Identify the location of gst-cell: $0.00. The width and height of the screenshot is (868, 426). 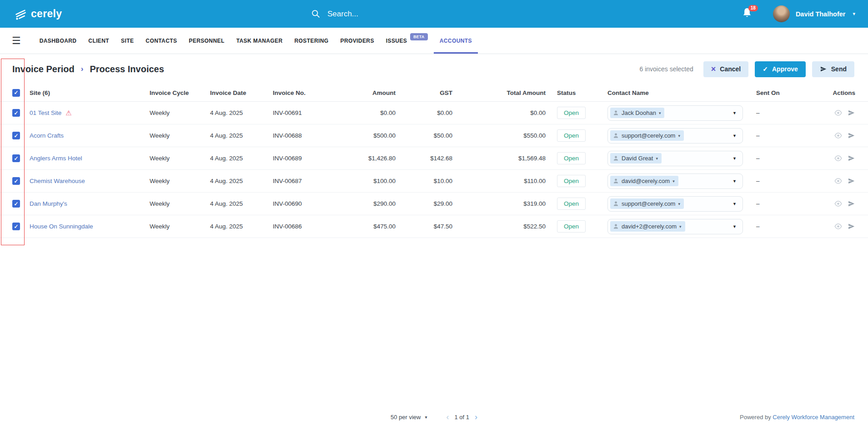
(424, 113).